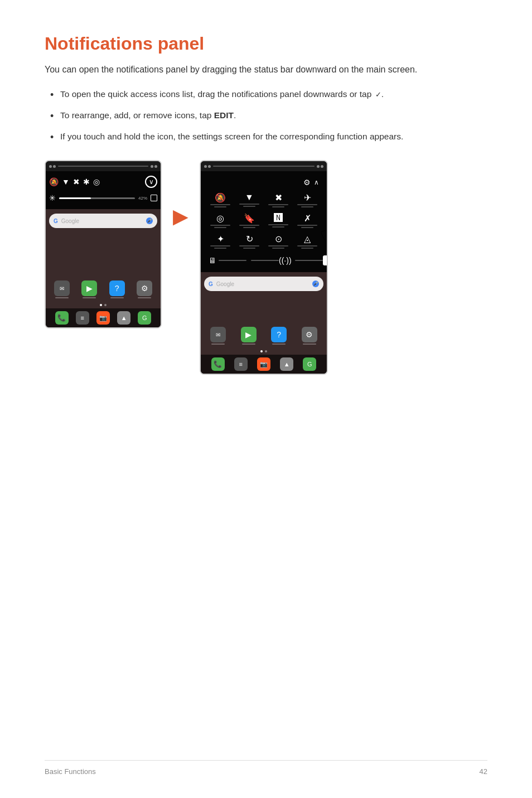 The image size is (532, 798). What do you see at coordinates (249, 336) in the screenshot?
I see `app-icon-wrap: ▶` at bounding box center [249, 336].